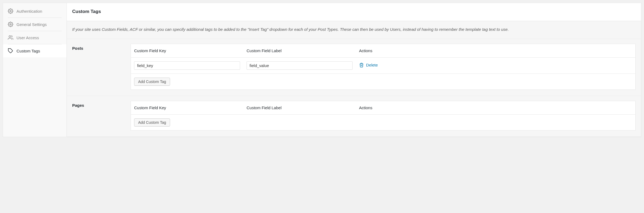  What do you see at coordinates (101, 67) in the screenshot?
I see `section-posts-label: Posts` at bounding box center [101, 67].